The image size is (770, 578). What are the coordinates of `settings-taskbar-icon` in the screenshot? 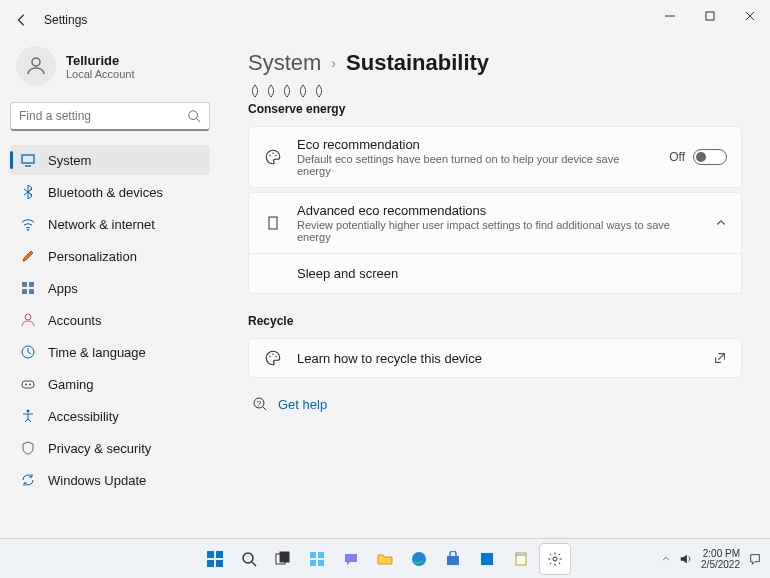 It's located at (555, 559).